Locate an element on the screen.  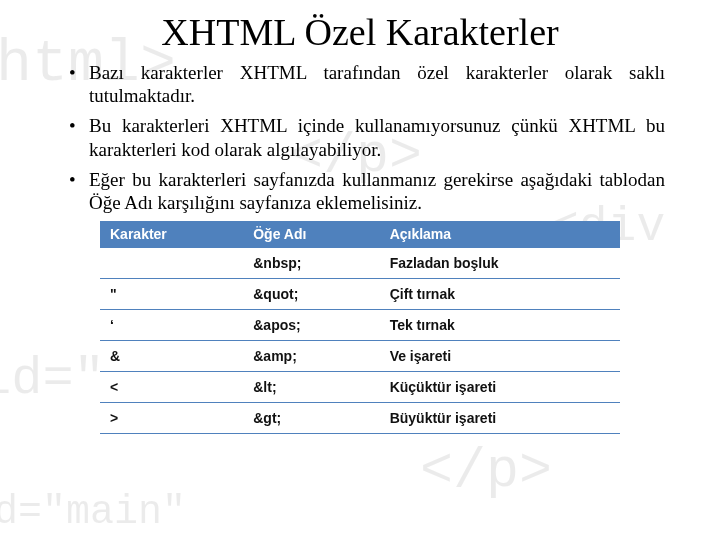
cell-character: " is located at coordinates (172, 294).